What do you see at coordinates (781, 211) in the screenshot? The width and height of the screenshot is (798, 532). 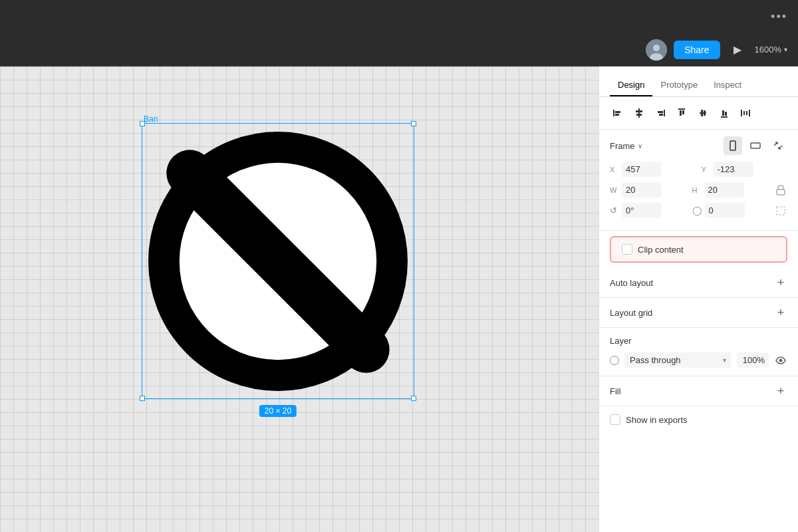 I see `corner-options-icon` at bounding box center [781, 211].